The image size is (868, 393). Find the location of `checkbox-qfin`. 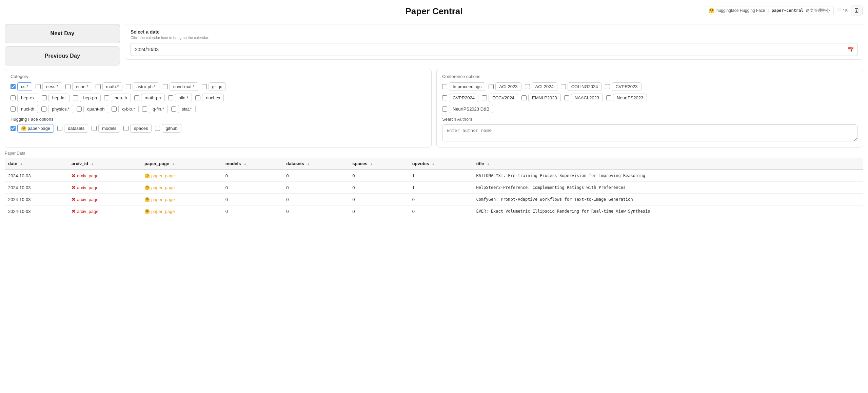

checkbox-qfin is located at coordinates (144, 109).